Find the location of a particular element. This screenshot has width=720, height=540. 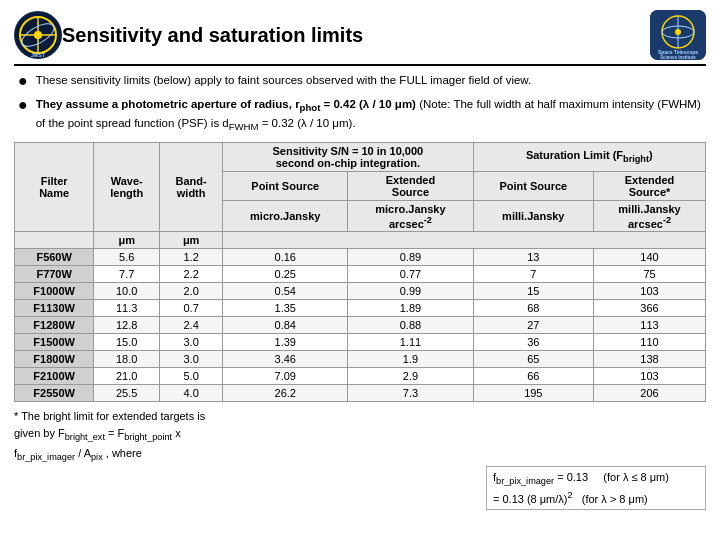

table-row: F1500W15.03.01.391.1136110 is located at coordinates (360, 342).